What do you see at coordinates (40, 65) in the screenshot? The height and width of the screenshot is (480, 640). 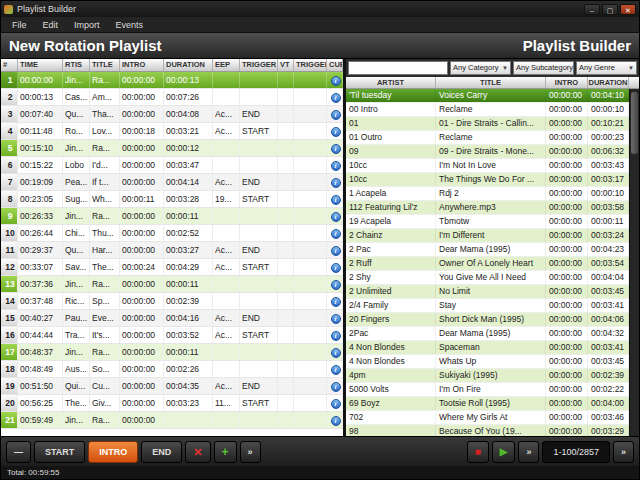 I see `col-time: TIME` at bounding box center [40, 65].